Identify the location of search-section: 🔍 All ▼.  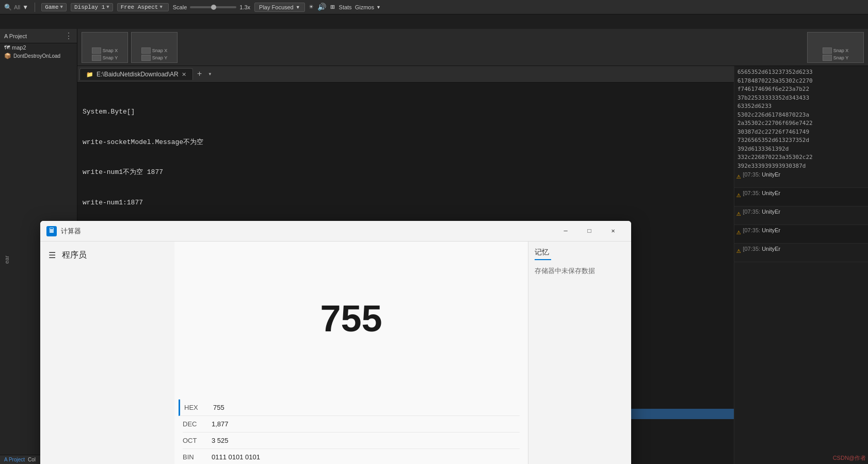
(17, 7).